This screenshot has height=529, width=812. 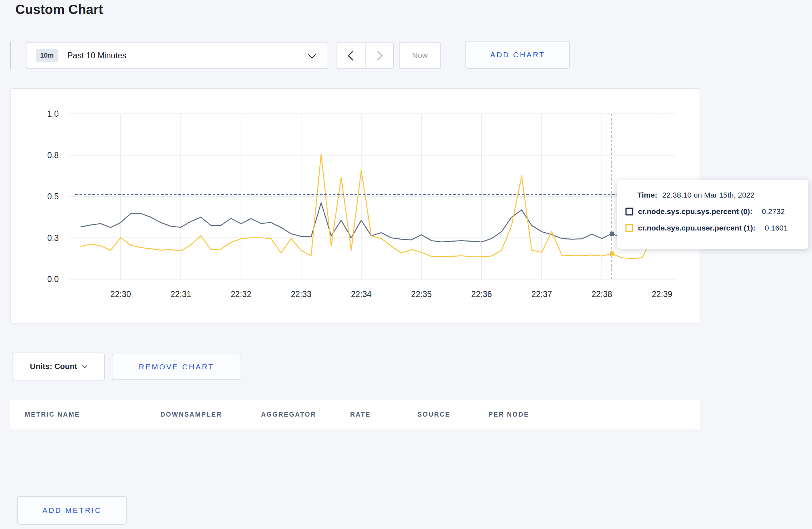 What do you see at coordinates (58, 367) in the screenshot?
I see `units-select: Units: Count` at bounding box center [58, 367].